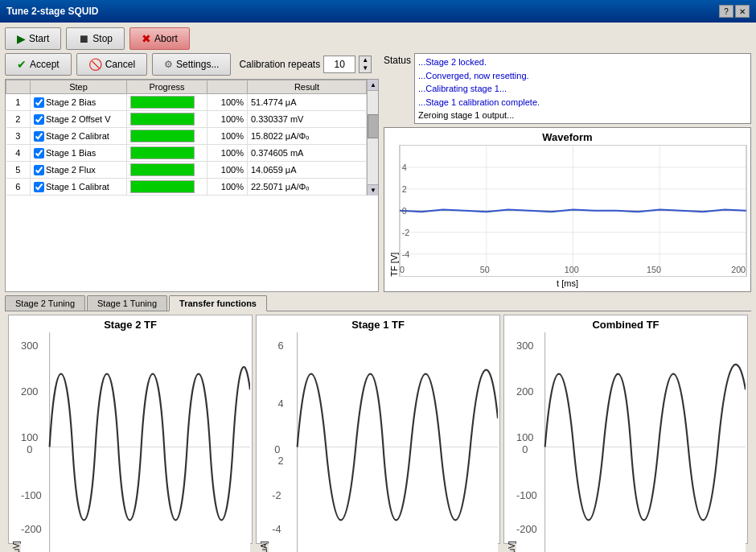  I want to click on abort-button: ✖ Abort, so click(159, 39).